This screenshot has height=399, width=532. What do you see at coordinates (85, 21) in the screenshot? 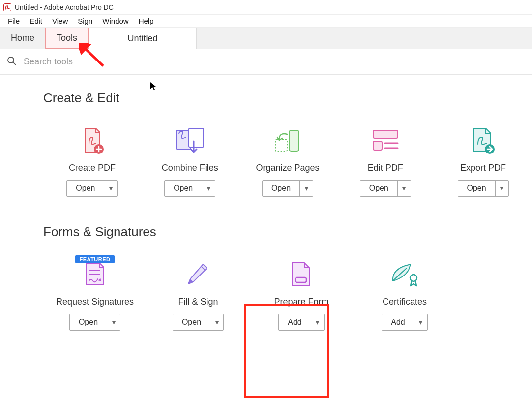
I see `menu-sign: Sign` at bounding box center [85, 21].